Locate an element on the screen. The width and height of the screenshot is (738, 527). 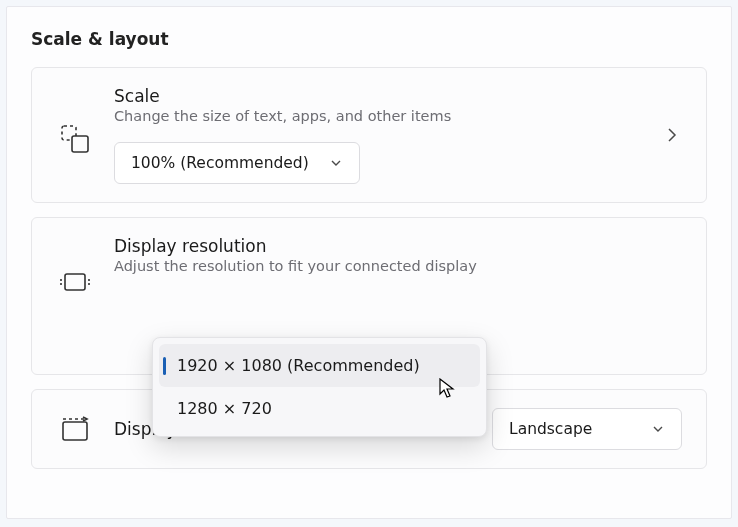
scale-icon is located at coordinates (75, 120).